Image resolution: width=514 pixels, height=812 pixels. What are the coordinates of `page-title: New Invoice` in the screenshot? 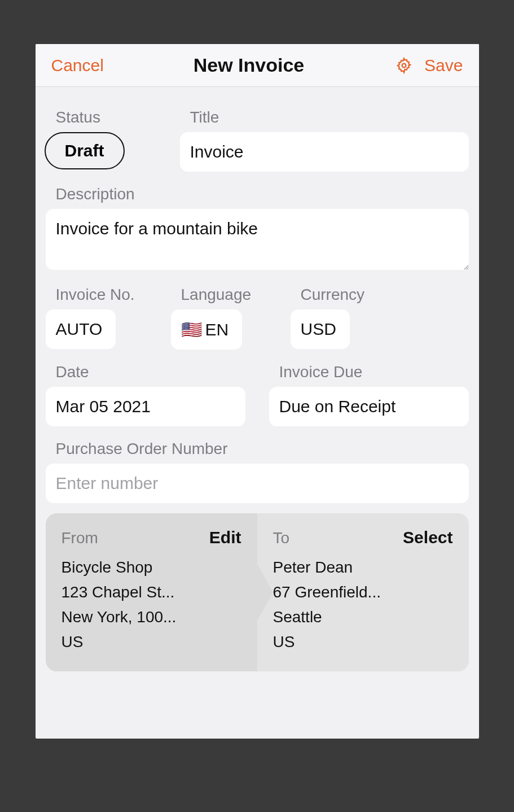 It's located at (249, 66).